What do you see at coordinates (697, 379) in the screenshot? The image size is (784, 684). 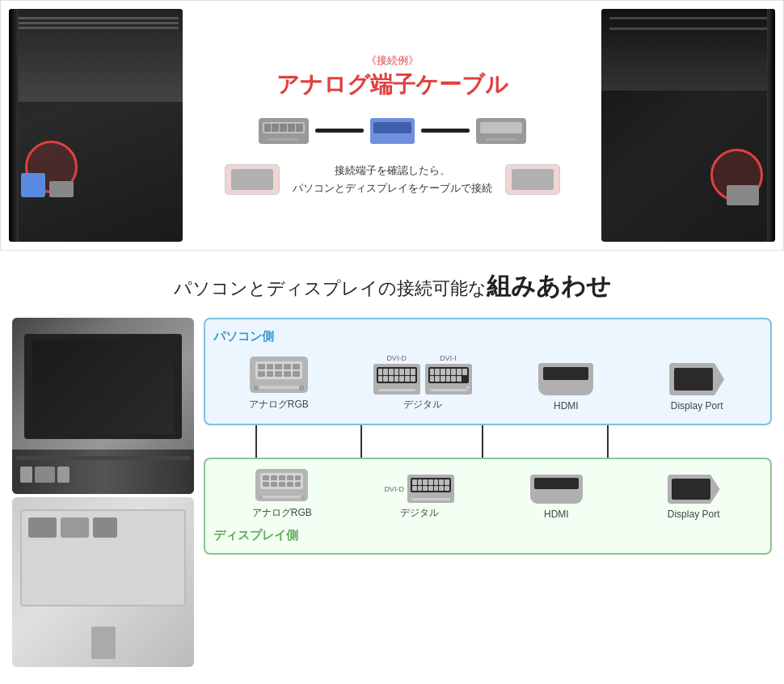 I see `dp-icon-pc` at bounding box center [697, 379].